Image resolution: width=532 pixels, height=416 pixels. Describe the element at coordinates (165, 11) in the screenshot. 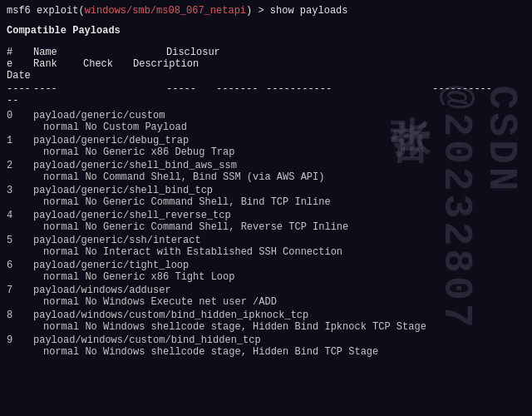

I see `msf-module: windows/smb/ms08_067_netapi` at that location.